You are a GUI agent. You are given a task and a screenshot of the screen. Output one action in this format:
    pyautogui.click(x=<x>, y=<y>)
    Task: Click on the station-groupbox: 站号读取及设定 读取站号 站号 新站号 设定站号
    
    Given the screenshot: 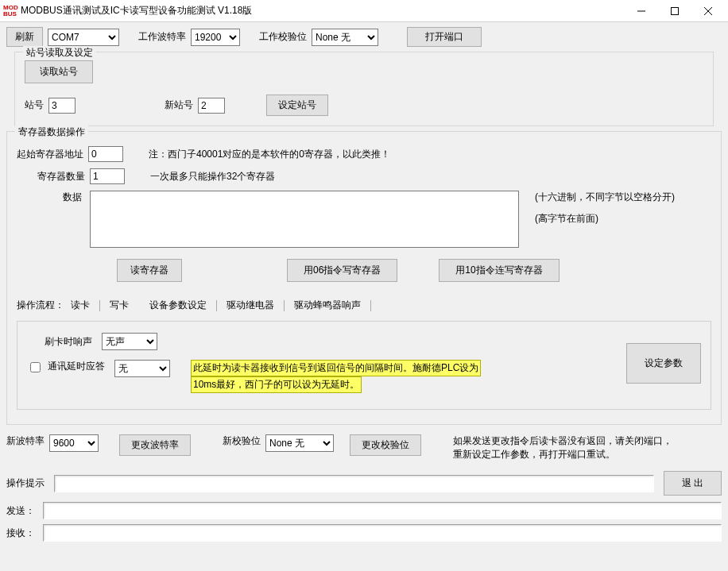 What is the action you would take?
    pyautogui.click(x=364, y=89)
    